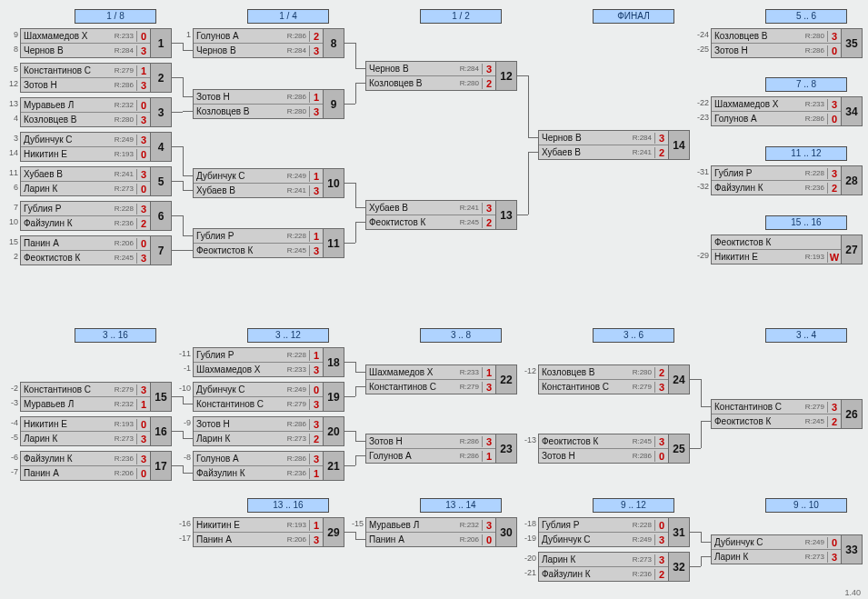 This screenshot has height=599, width=868. What do you see at coordinates (10, 403) in the screenshot?
I see `seed-number: -3` at bounding box center [10, 403].